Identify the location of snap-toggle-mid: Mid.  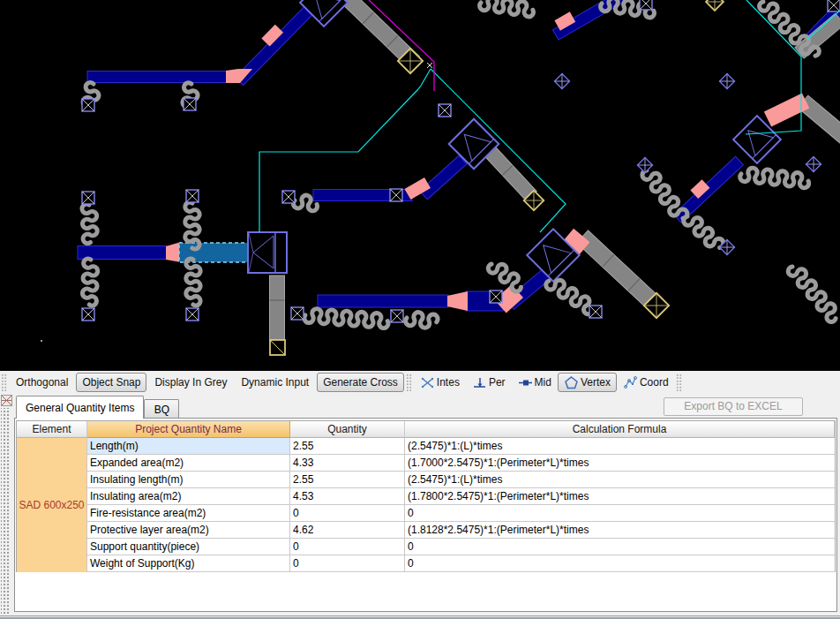
(535, 382).